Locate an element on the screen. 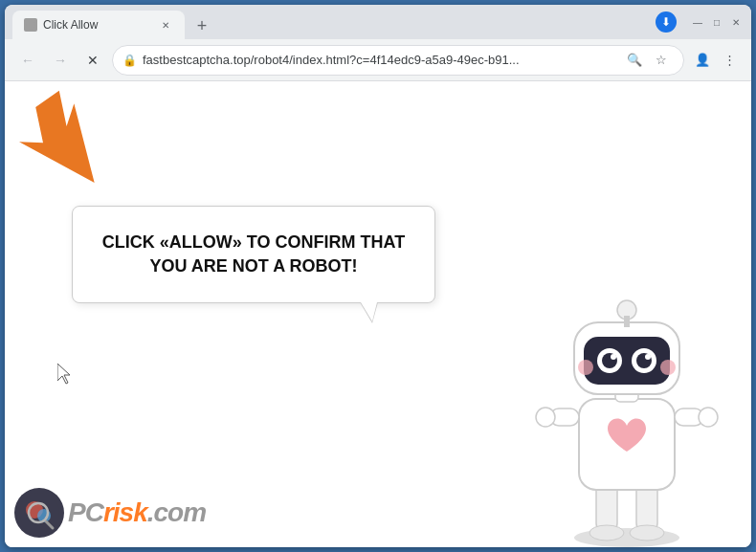  forward-button: → is located at coordinates (60, 60).